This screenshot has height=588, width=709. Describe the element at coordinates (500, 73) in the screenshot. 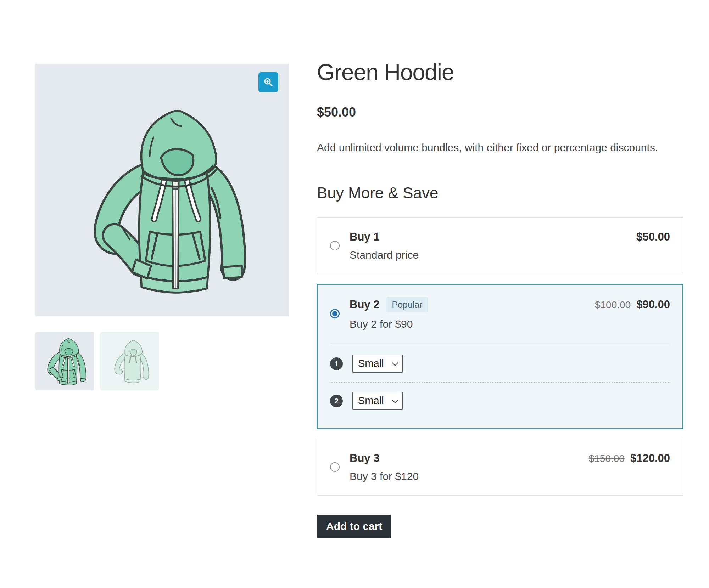

I see `page-title: Green Hoodie` at that location.